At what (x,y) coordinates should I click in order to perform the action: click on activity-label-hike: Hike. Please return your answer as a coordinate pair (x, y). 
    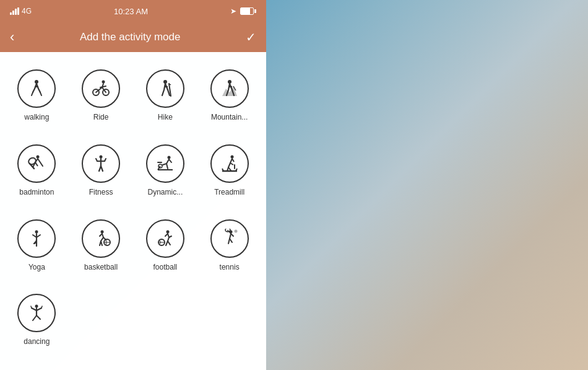
    Looking at the image, I should click on (165, 117).